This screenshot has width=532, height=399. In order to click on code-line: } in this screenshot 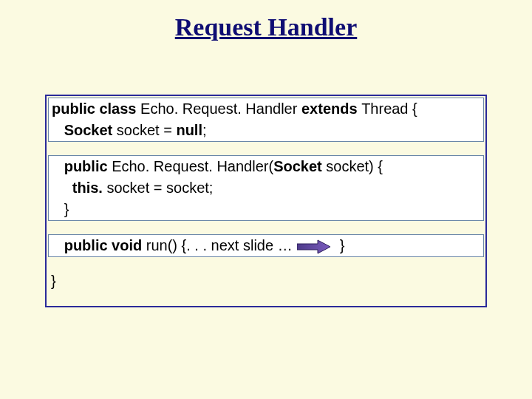, I will do `click(266, 210)`.